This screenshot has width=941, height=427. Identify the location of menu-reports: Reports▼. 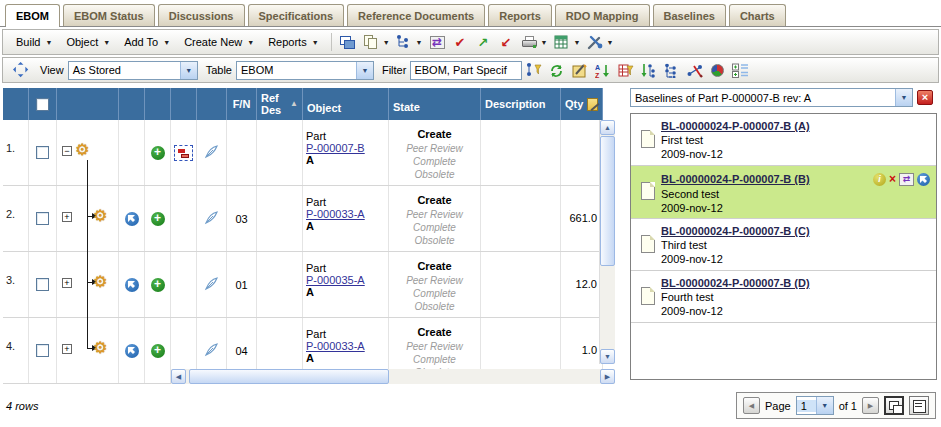
(293, 42).